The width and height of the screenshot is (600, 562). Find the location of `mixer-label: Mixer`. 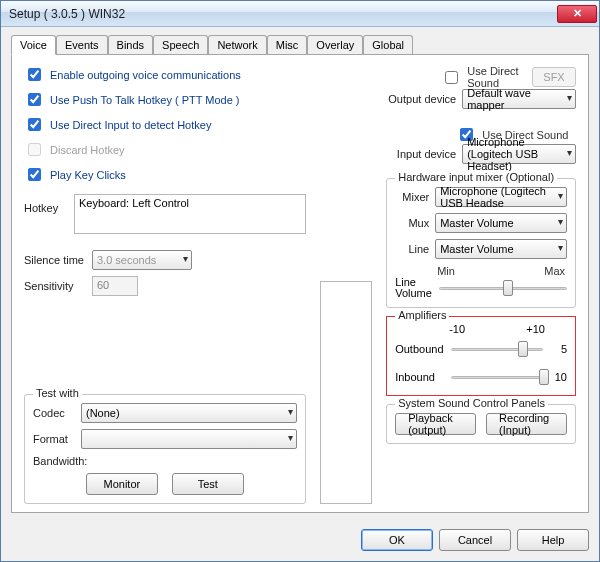

mixer-label: Mixer is located at coordinates (412, 197).